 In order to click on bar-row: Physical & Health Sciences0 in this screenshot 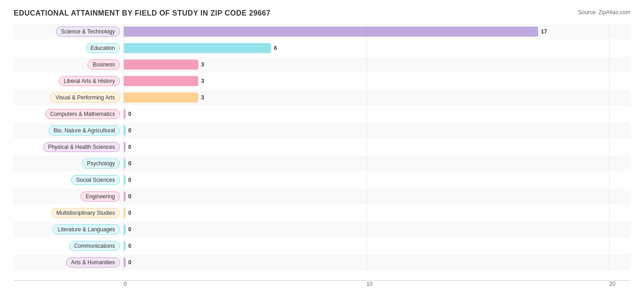, I will do `click(322, 147)`.